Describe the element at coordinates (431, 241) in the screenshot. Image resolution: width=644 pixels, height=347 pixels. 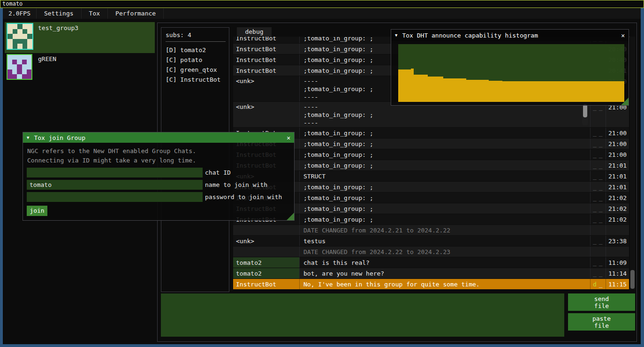
I see `message-row: <unk>testus__23:38` at that location.